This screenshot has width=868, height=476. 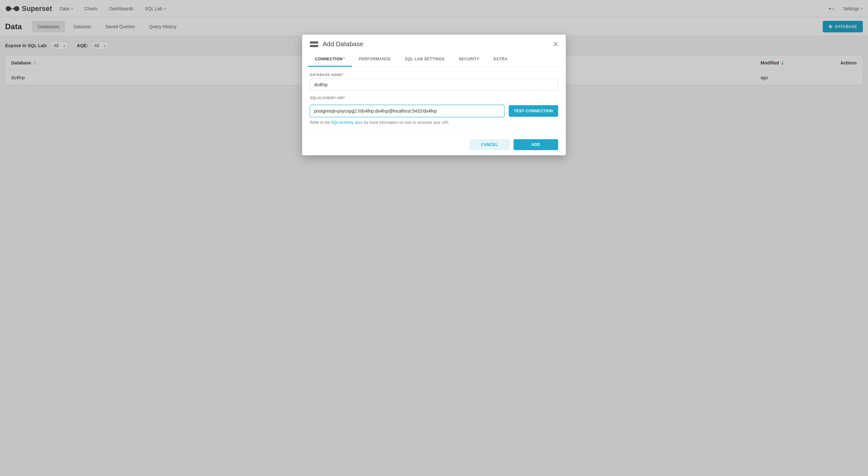 What do you see at coordinates (434, 98) in the screenshot?
I see `uri-label: SQLALCHEMY URI*` at bounding box center [434, 98].